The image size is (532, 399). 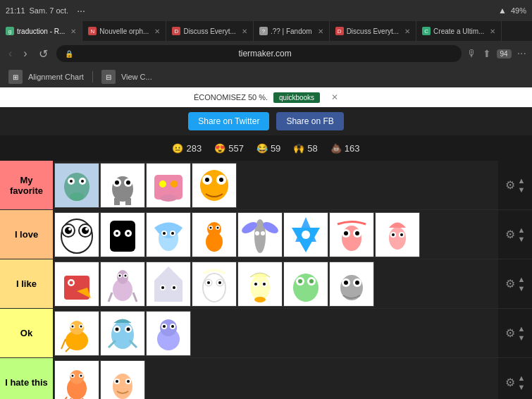 What do you see at coordinates (276, 234) in the screenshot?
I see `tier-content-i-love` at bounding box center [276, 234].